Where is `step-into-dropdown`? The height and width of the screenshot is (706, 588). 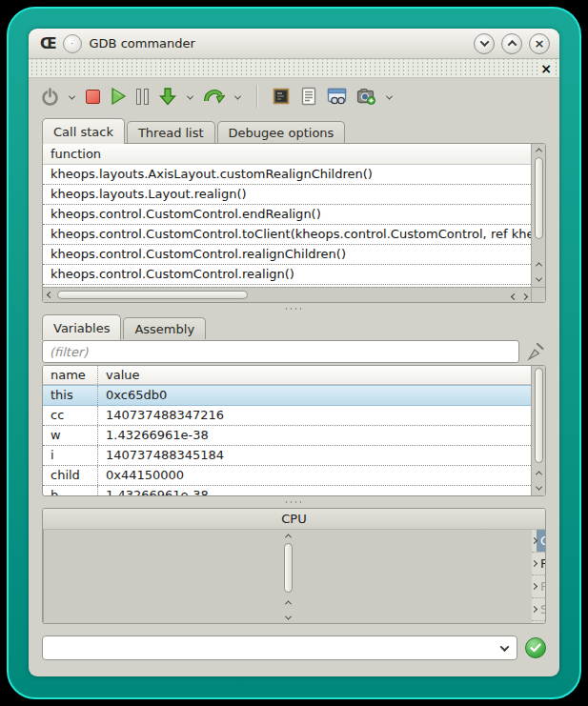 step-into-dropdown is located at coordinates (191, 96).